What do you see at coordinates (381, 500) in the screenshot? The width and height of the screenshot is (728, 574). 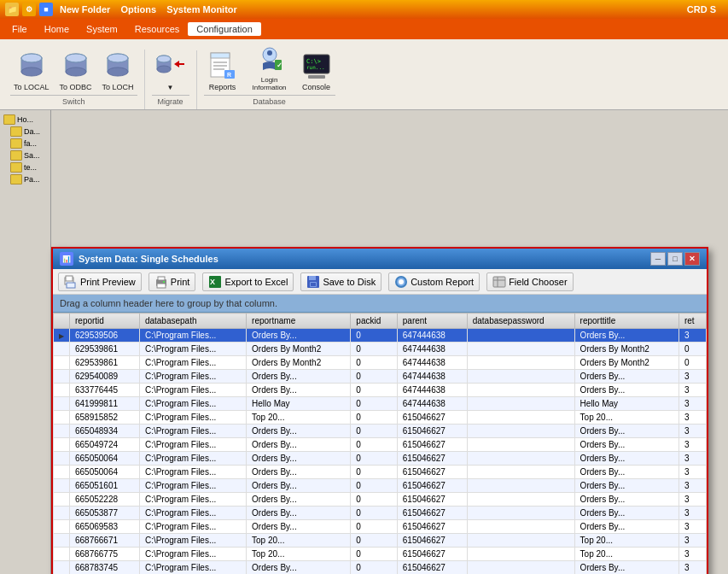 I see `table-row: 665052228C:\Program Files...Orders By...…` at bounding box center [381, 500].